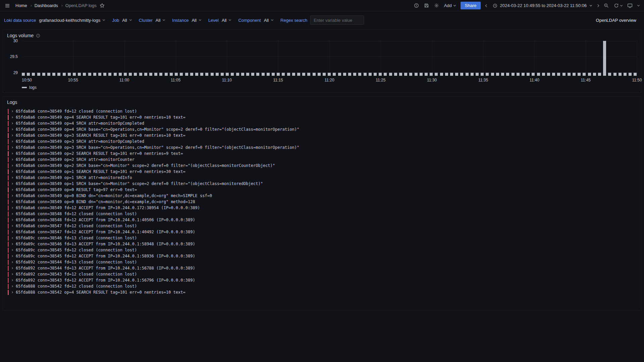 This screenshot has height=362, width=644. Describe the element at coordinates (322, 166) in the screenshot. I see `log-row: 65fda8a6 conn=38549 op=2 SRCH base="cn=M…` at that location.